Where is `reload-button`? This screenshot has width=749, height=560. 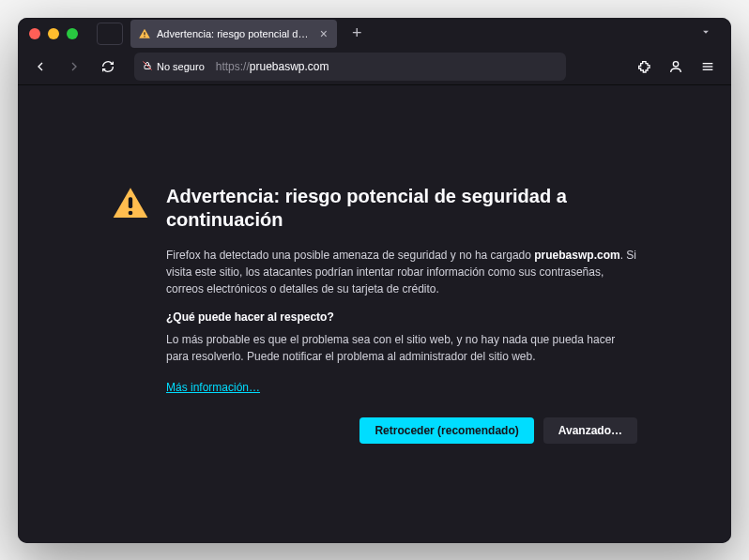 reload-button is located at coordinates (108, 67).